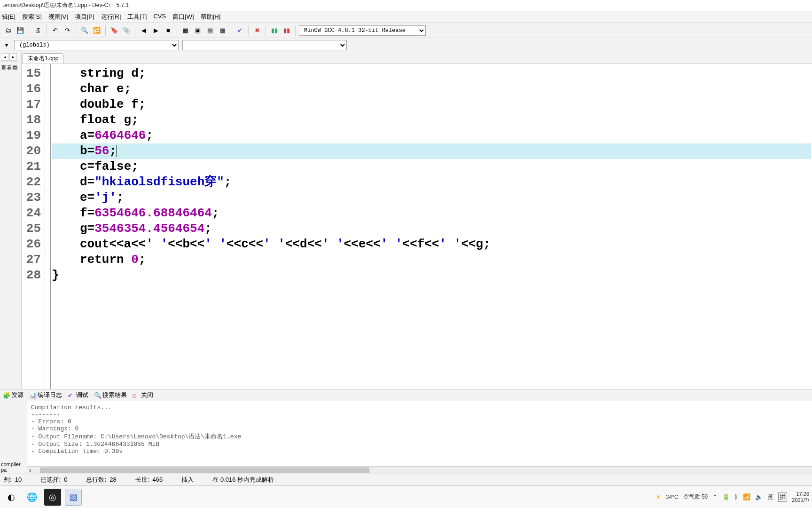 The image size is (812, 508). I want to click on close-icon: ⦸, so click(136, 395).